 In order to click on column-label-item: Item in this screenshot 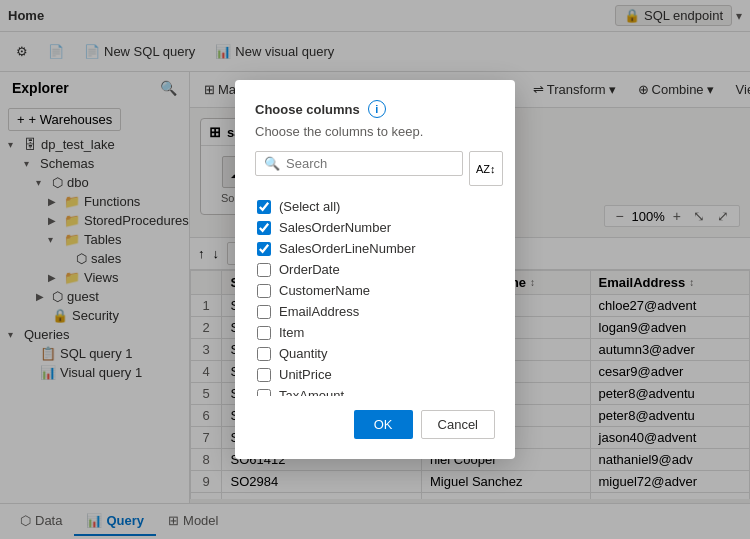, I will do `click(292, 332)`.